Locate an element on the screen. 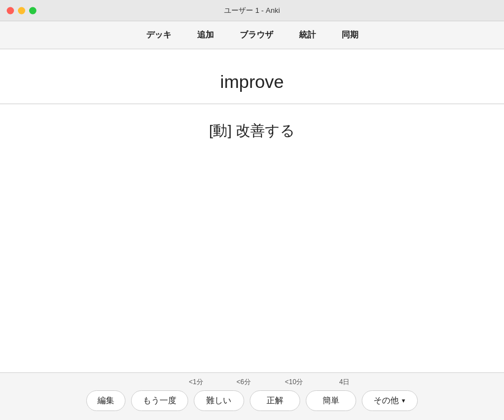  bottom-area: <1分 <6分 <10分 4日 編集 もう一度 難しい 正解 簡単 その他 ▼ is located at coordinates (252, 396).